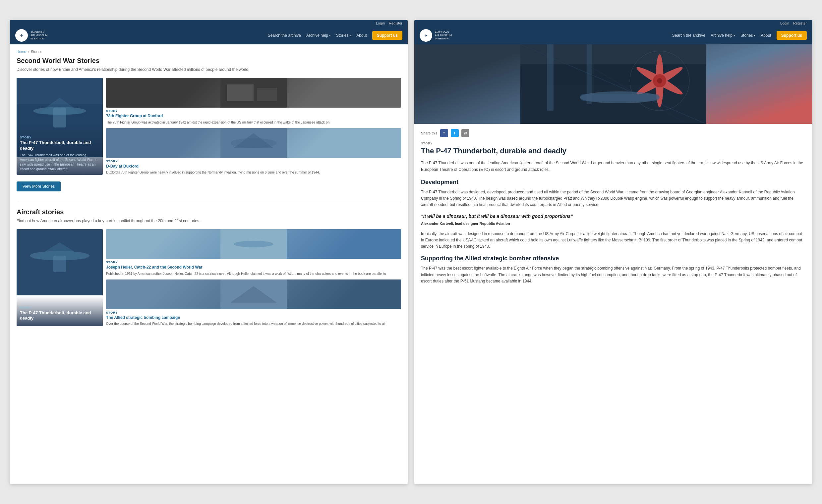 The width and height of the screenshot is (822, 504). I want to click on right-share-row: Share this f t @, so click(613, 133).